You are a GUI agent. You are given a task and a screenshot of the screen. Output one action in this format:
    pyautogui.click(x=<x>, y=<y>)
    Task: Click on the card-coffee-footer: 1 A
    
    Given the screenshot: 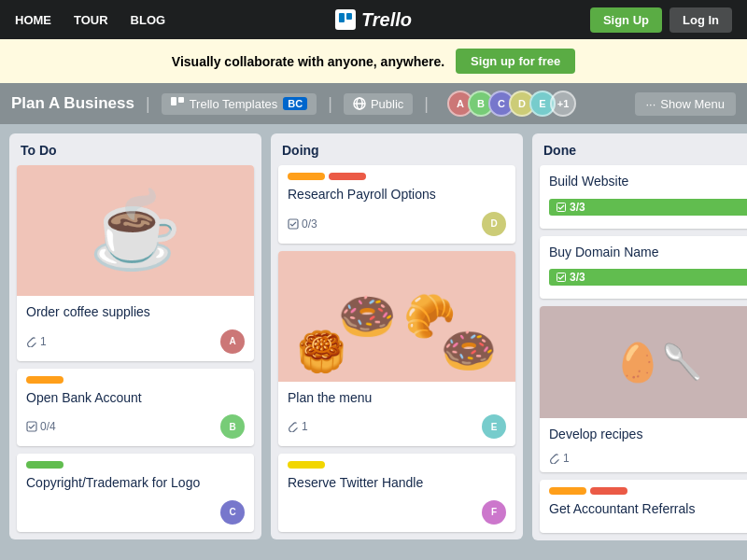 What is the action you would take?
    pyautogui.click(x=135, y=342)
    